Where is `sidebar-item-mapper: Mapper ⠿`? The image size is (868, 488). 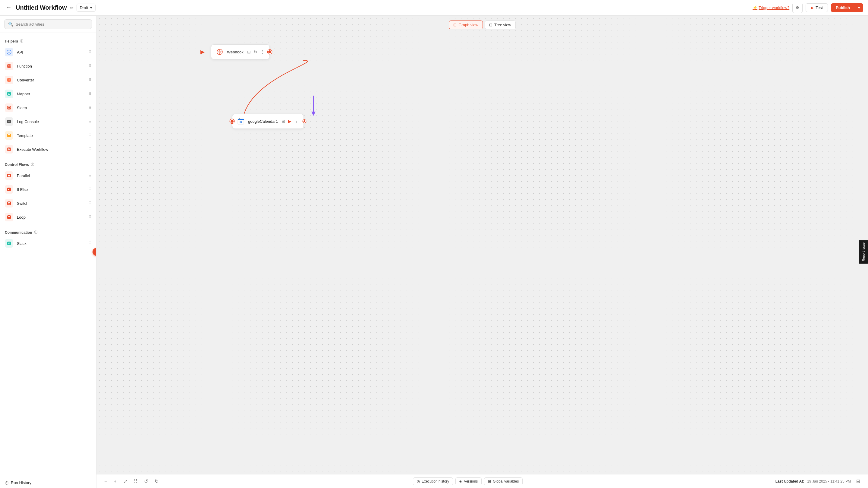
sidebar-item-mapper: Mapper ⠿ is located at coordinates (48, 94).